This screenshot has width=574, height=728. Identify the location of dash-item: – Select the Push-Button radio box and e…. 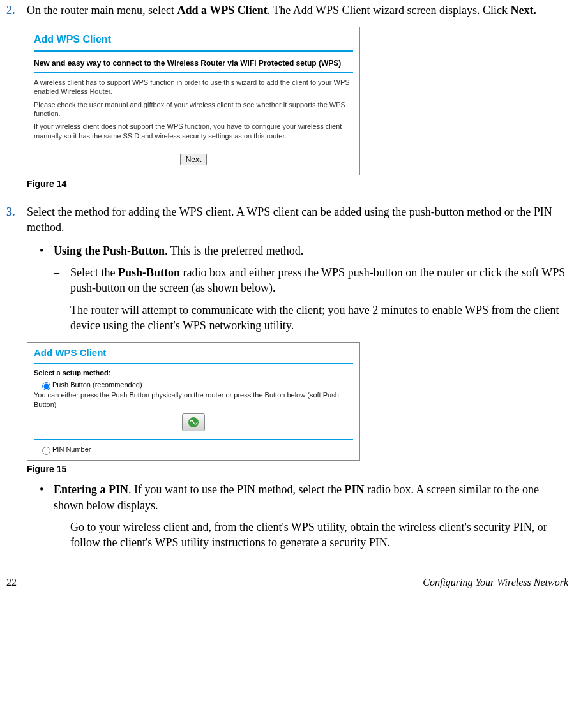
(311, 281).